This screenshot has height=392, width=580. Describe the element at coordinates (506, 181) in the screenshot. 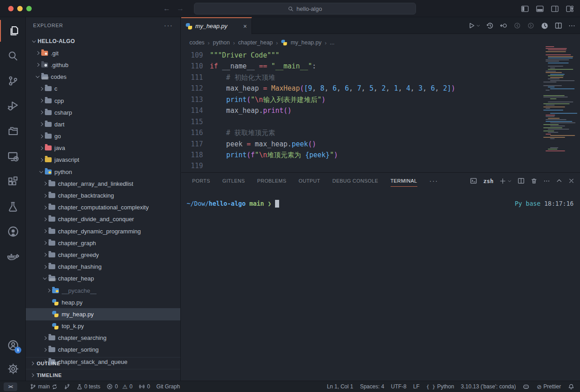

I see `new-terminal-icon` at that location.